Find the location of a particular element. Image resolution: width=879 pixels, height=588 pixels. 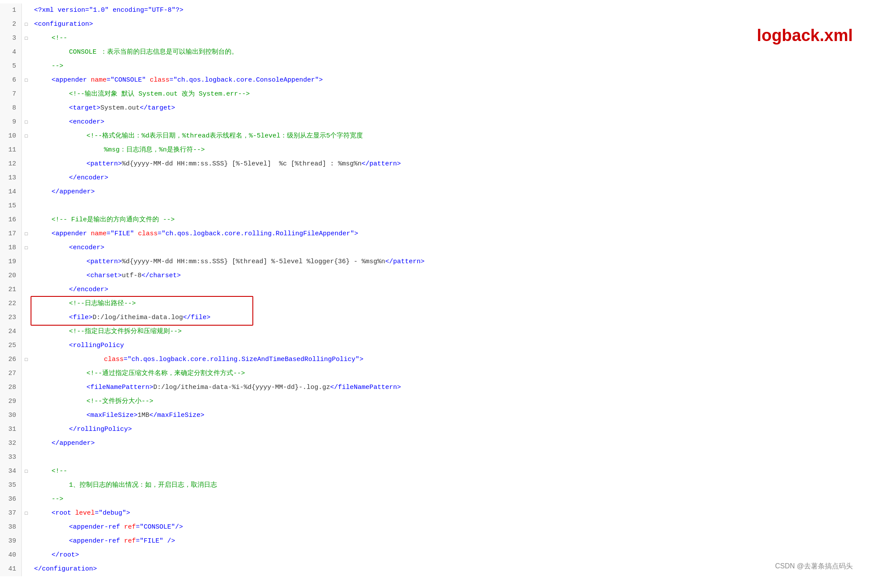

code-line-35: 35 1、控制日志的输出情况：如，开启日志，取消日志 is located at coordinates (439, 485).